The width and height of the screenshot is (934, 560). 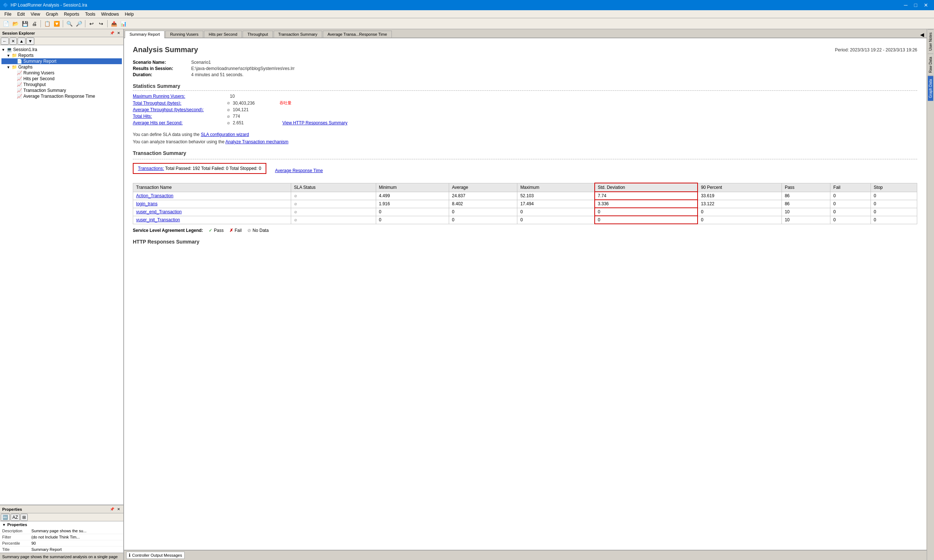 What do you see at coordinates (62, 275) in the screenshot?
I see `tree-area: ▼ 💻 Session1.lra ▼ 📁 Reports 📄 Summary R…` at bounding box center [62, 275].